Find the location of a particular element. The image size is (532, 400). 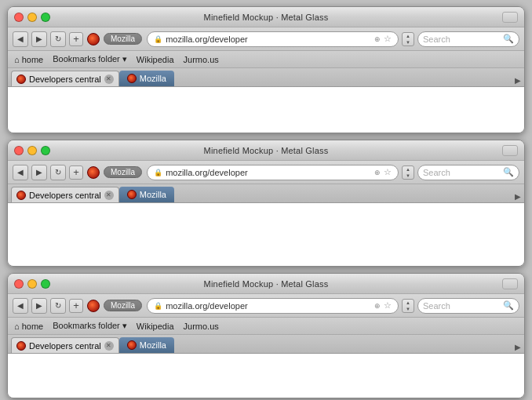

spinner-down-1: ▼ is located at coordinates (408, 42).